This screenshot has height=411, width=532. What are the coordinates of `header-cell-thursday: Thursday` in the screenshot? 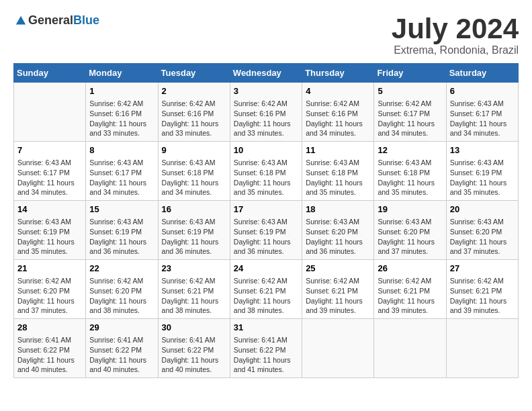 It's located at (339, 73).